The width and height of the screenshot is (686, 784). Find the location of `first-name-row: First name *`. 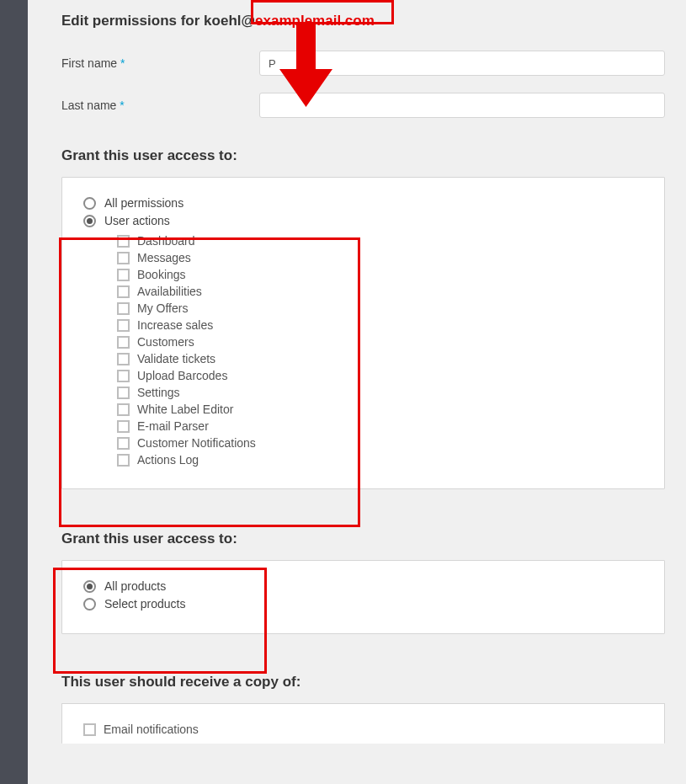

first-name-row: First name * is located at coordinates (364, 63).